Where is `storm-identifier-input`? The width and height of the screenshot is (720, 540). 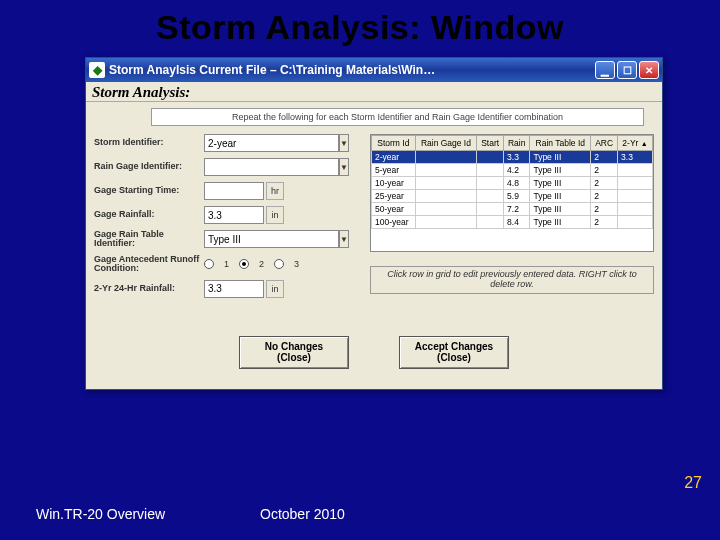 storm-identifier-input is located at coordinates (272, 143).